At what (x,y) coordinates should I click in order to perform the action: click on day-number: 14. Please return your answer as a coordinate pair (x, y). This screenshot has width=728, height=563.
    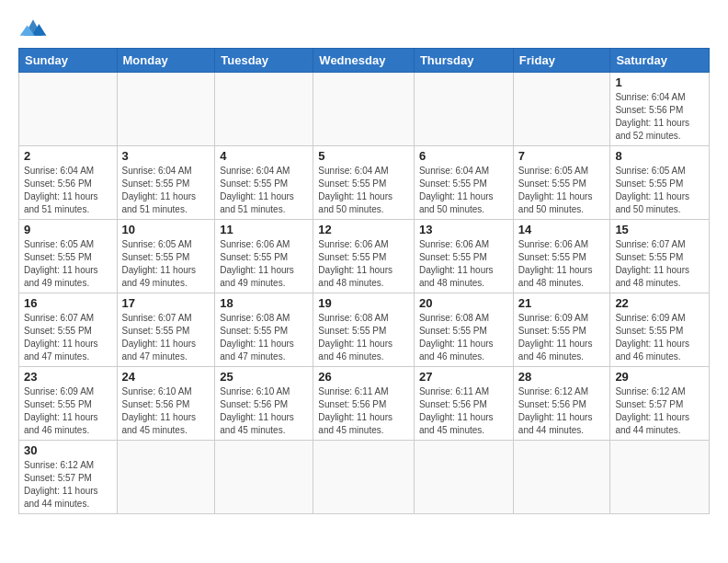
    Looking at the image, I should click on (563, 230).